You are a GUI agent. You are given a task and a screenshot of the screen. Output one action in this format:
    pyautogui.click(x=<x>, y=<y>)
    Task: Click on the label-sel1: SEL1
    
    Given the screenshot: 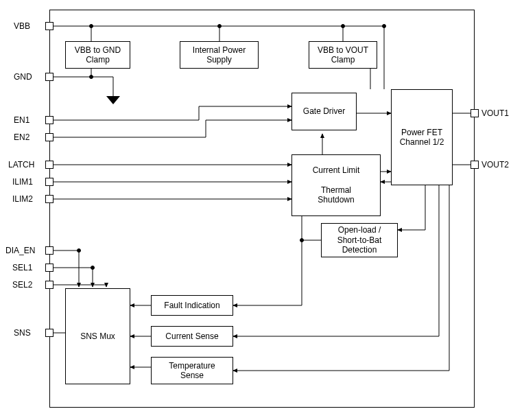 What is the action you would take?
    pyautogui.click(x=22, y=268)
    